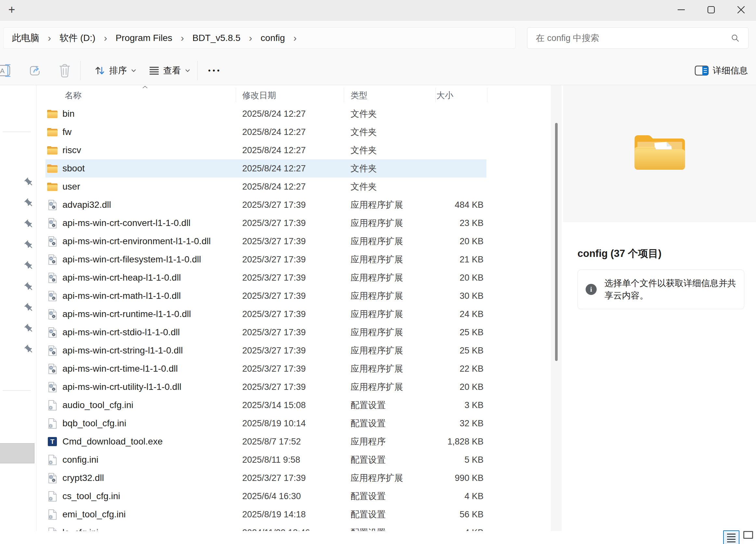 The width and height of the screenshot is (756, 544). What do you see at coordinates (259, 95) in the screenshot?
I see `column-header-date: 修改日期` at bounding box center [259, 95].